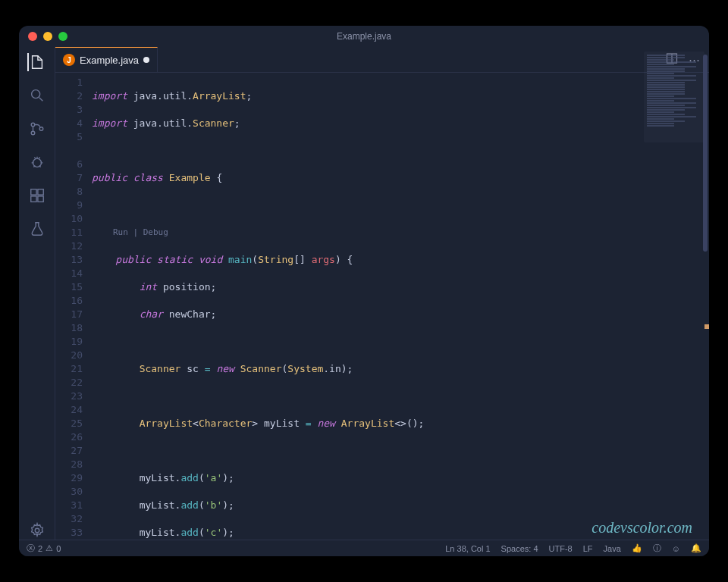 This screenshot has height=582, width=728. Describe the element at coordinates (707, 327) in the screenshot. I see `overview-marker-icon` at that location.